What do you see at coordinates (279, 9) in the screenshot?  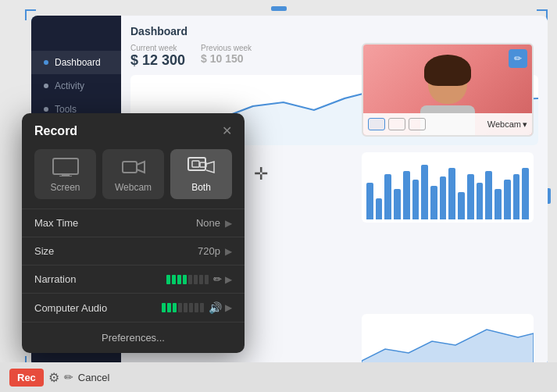 I see `handle-top` at bounding box center [279, 9].